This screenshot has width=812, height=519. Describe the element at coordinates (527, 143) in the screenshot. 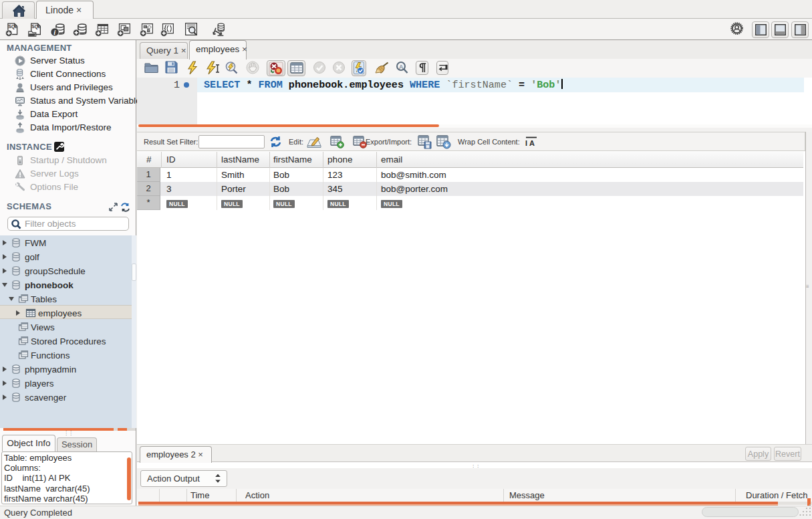

I see `svg-text: I` at that location.